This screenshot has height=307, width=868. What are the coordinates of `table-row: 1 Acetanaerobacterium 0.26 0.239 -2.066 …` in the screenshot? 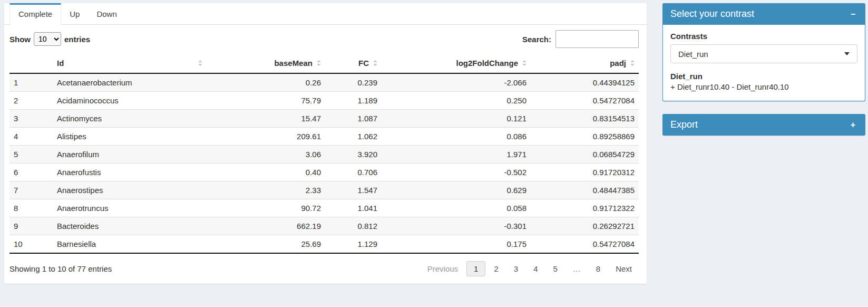 It's located at (324, 82).